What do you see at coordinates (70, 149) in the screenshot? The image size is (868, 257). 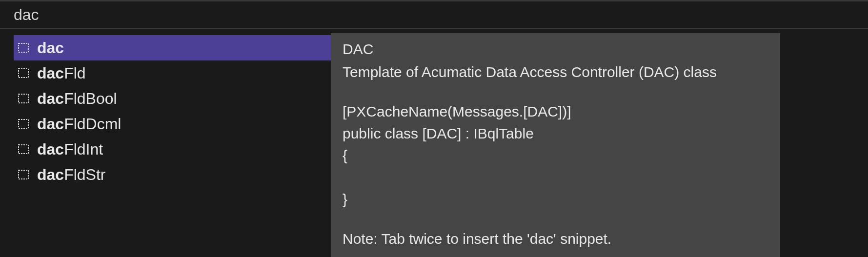 I see `snippet-label: dacFldInt` at bounding box center [70, 149].